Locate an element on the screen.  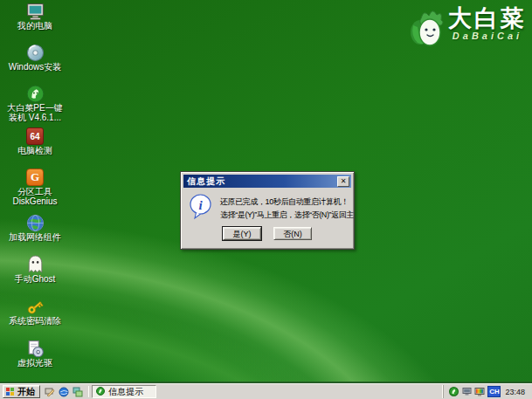
info-balloon-icon: i is located at coordinates (201, 209).